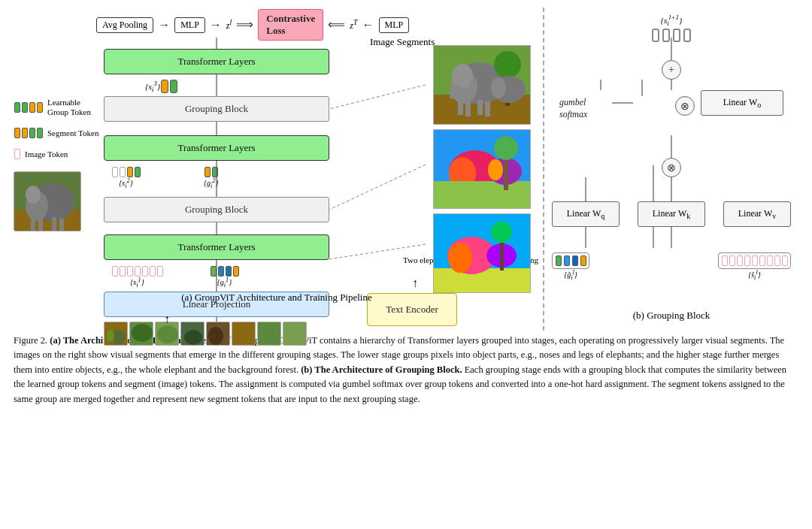 This screenshot has width=812, height=529. Describe the element at coordinates (402, 42) in the screenshot. I see `image-segments-label: Image Segments` at that location.